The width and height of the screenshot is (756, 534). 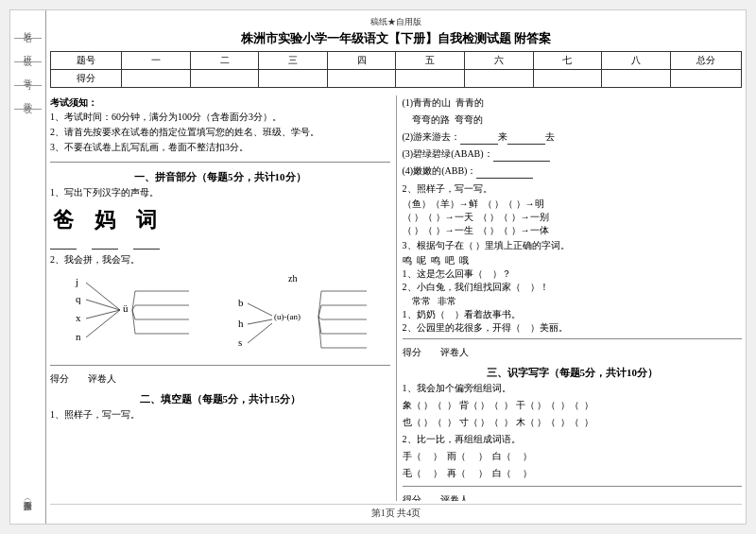 What do you see at coordinates (573, 497) in the screenshot?
I see `score-reviewer-3: 得分 评卷人` at bounding box center [573, 497].